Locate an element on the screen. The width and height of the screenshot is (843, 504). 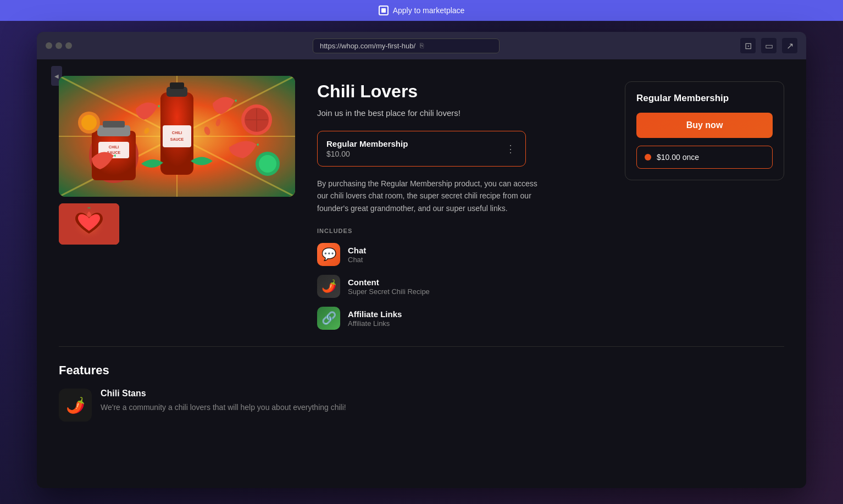
includes-label: INCLUDES is located at coordinates (460, 231).